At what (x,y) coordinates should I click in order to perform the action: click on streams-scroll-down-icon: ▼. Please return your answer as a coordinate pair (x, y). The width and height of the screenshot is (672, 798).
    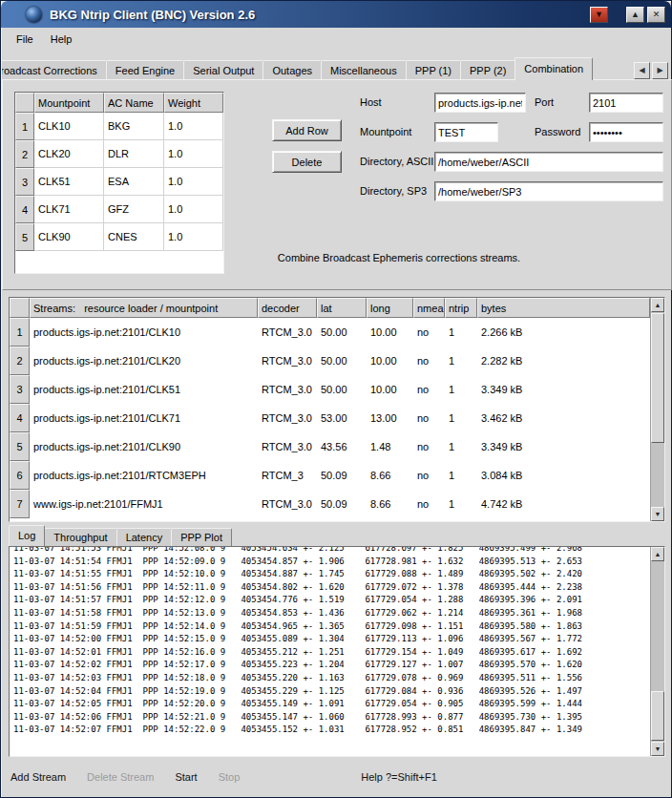
    Looking at the image, I should click on (658, 514).